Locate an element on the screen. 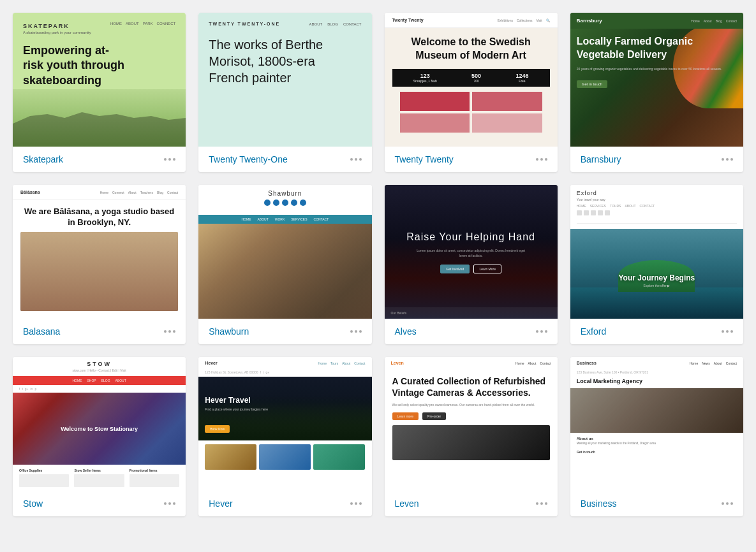  sk-nav: HOME ABOUT PARK CONNECT is located at coordinates (143, 24).